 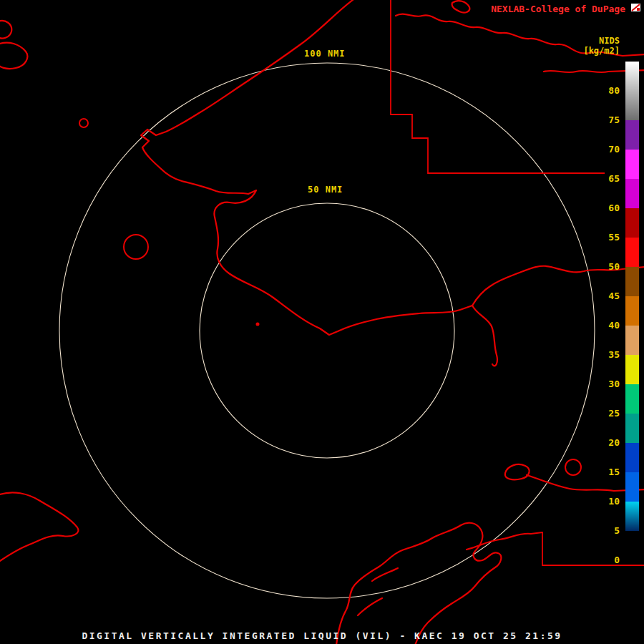 I want to click on boundary-top-right, so click(x=498, y=87).